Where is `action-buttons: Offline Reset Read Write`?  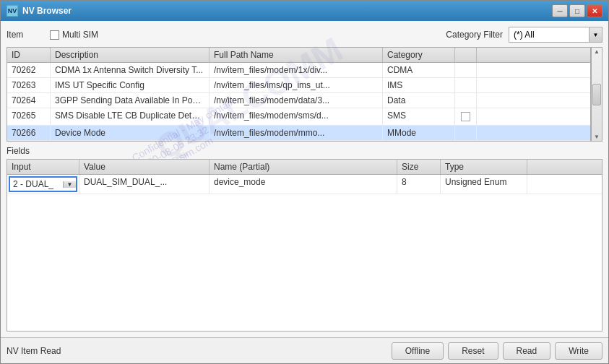
action-buttons: Offline Reset Read Write is located at coordinates (497, 351).